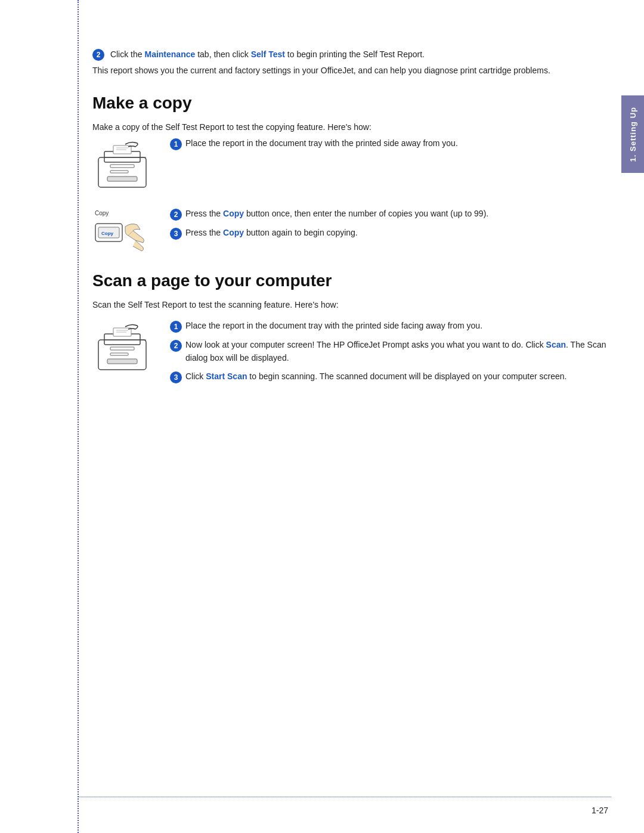  What do you see at coordinates (125, 235) in the screenshot?
I see `copy-button-illustration: Copy Copy` at bounding box center [125, 235].